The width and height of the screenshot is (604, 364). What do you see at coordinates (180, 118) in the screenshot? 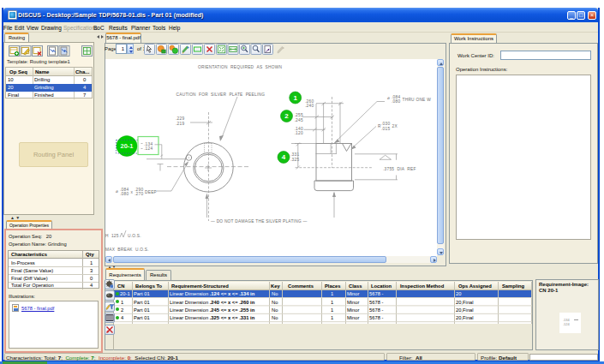
I see `svg-text: .229` at bounding box center [180, 118].